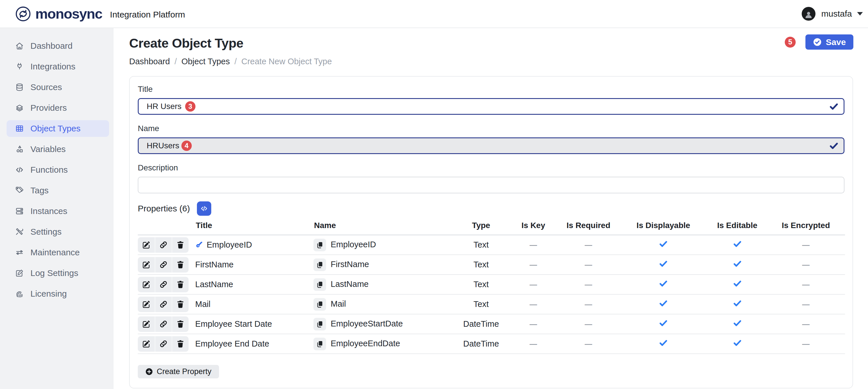  What do you see at coordinates (830, 42) in the screenshot?
I see `save-button: Save` at bounding box center [830, 42].